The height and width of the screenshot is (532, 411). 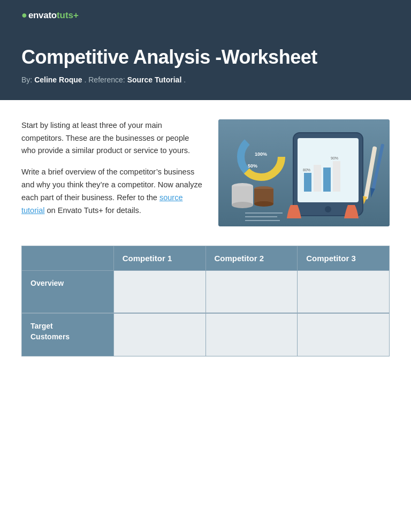 What do you see at coordinates (112, 139) in the screenshot?
I see `intro-paragraph-1: Start by listing at least three of your …` at bounding box center [112, 139].